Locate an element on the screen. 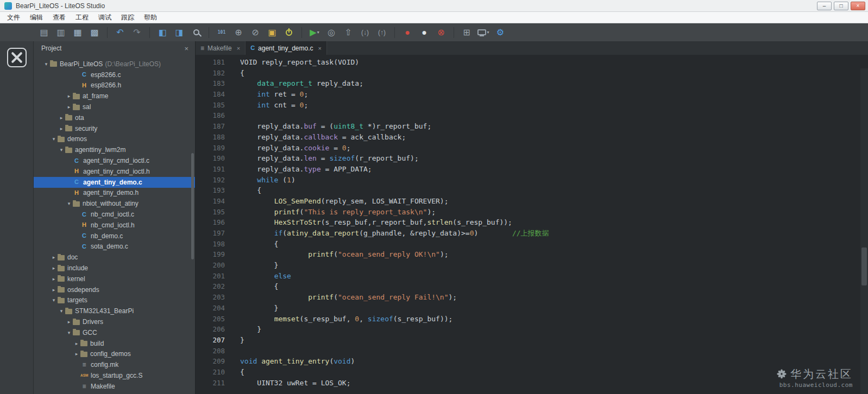 This screenshot has width=868, height=394. tree-item-doc: ▸doc is located at coordinates (114, 257).